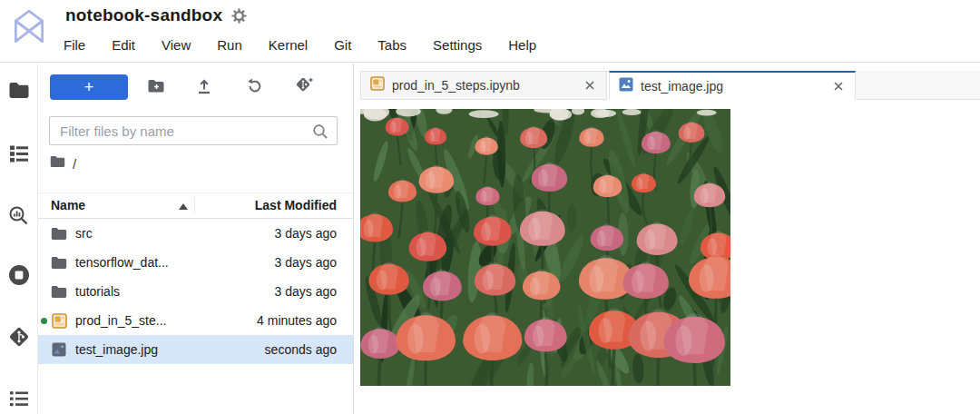 This screenshot has height=414, width=980. Describe the element at coordinates (176, 45) in the screenshot. I see `menu-item-view: View` at that location.